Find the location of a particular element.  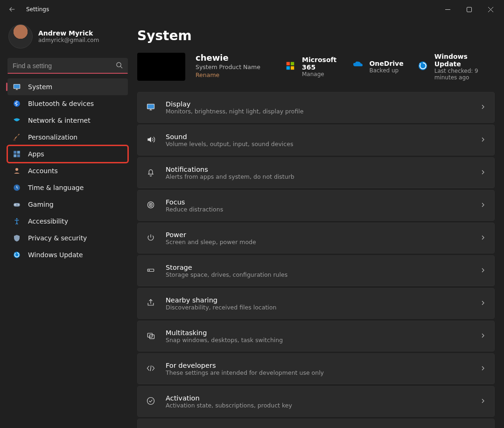

bluetooth-icon is located at coordinates (17, 104).